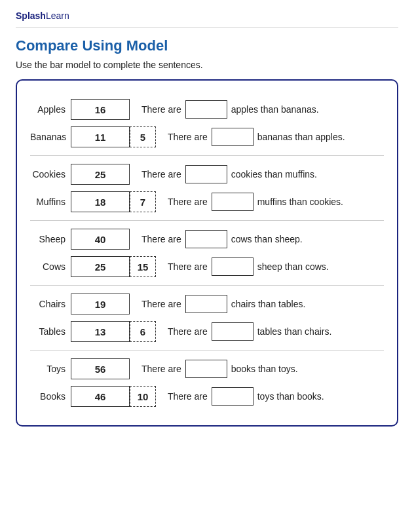 The image size is (414, 532). What do you see at coordinates (50, 304) in the screenshot?
I see `row-label: Chairs` at bounding box center [50, 304].